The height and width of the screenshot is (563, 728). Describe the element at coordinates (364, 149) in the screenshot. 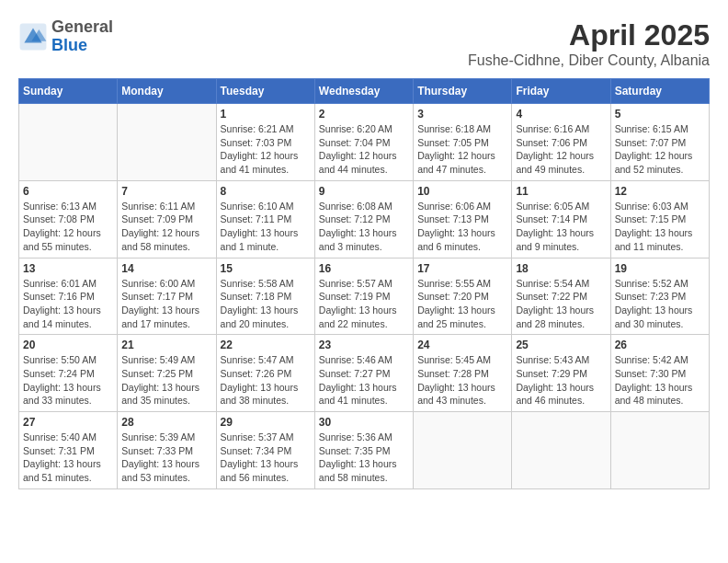

I see `day-info: Sunrise: 6:20 AMSunset: 7:04 PMDaylight:…` at that location.